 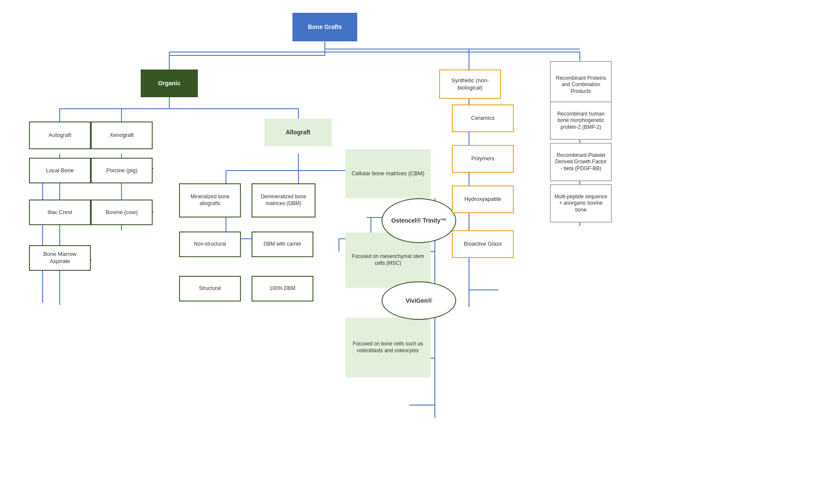 What do you see at coordinates (60, 258) in the screenshot?
I see `bone-marrow-node: Bone Marrow Aspirate` at bounding box center [60, 258].